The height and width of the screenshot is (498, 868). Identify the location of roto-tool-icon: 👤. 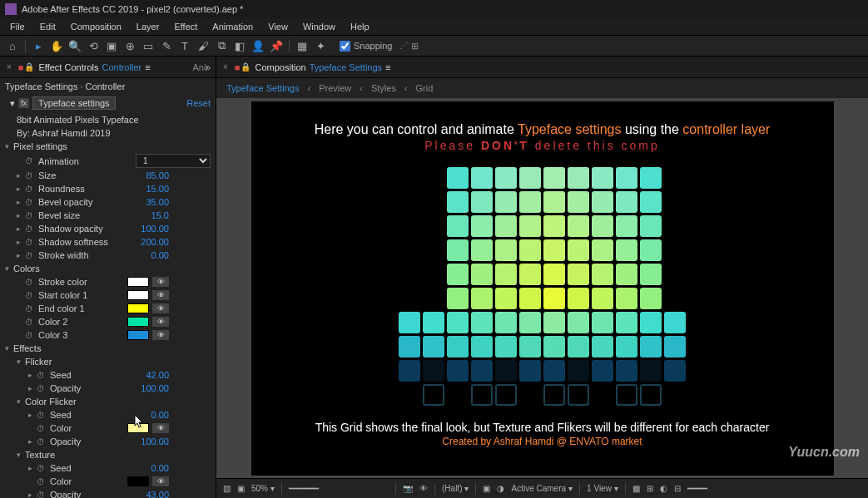
(258, 46).